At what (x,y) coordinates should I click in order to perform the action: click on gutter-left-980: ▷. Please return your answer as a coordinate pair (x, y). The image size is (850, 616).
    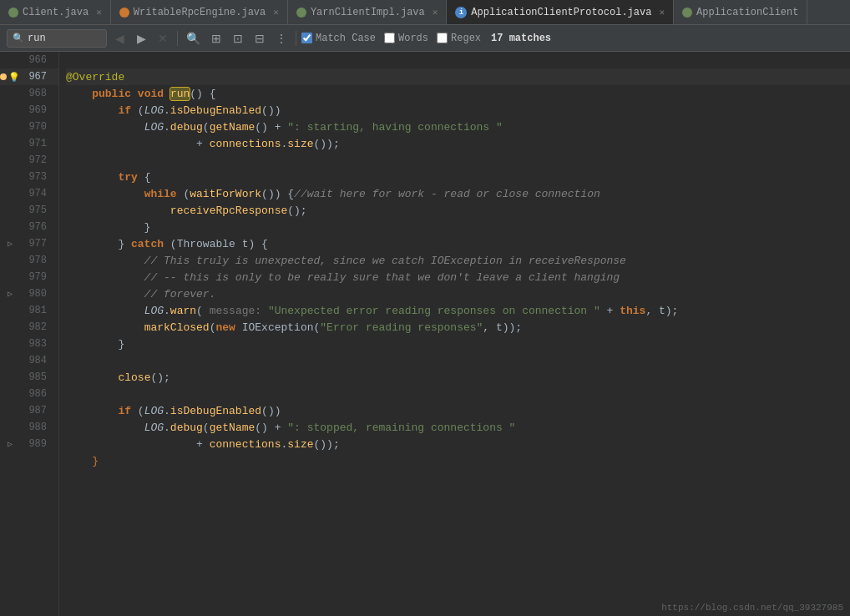
    Looking at the image, I should click on (10, 294).